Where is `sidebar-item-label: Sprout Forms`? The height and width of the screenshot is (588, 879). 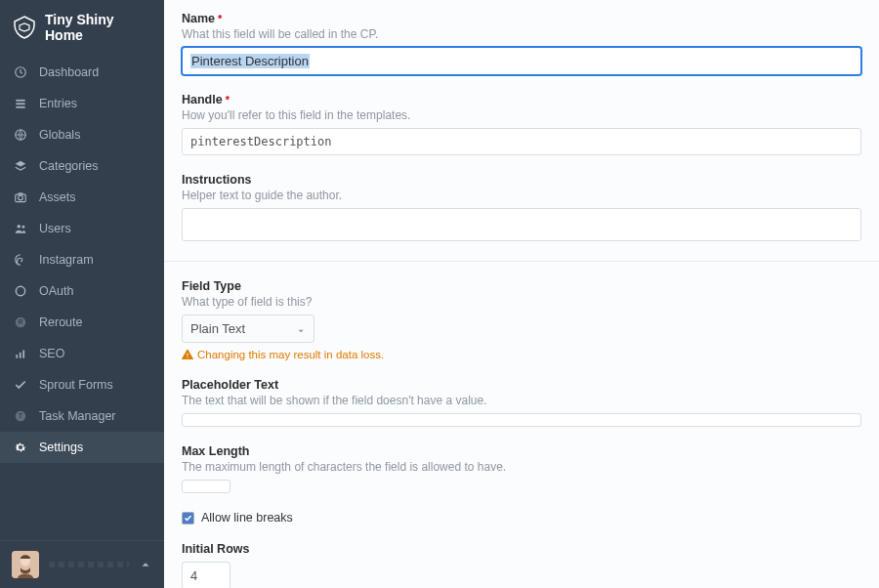
sidebar-item-label: Sprout Forms is located at coordinates (76, 385).